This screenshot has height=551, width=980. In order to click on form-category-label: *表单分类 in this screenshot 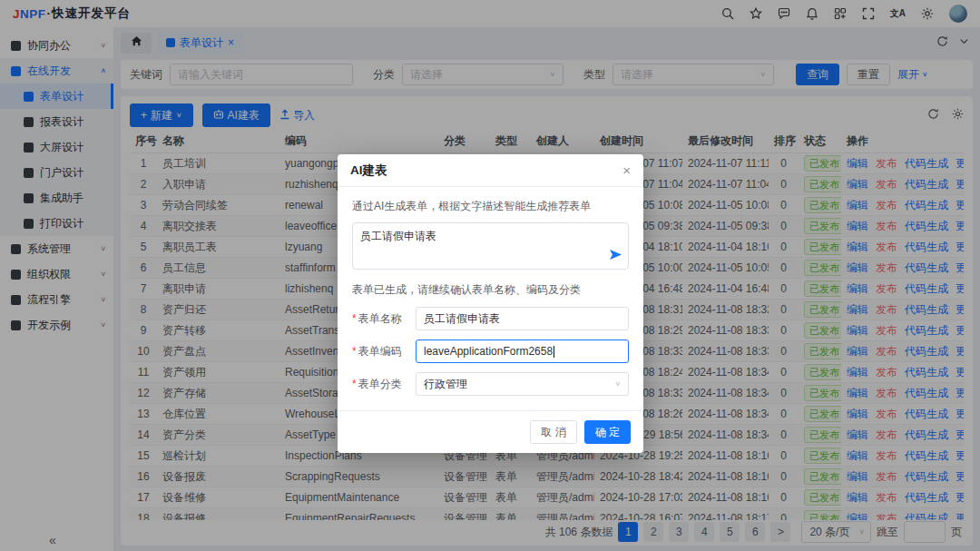, I will do `click(384, 385)`.